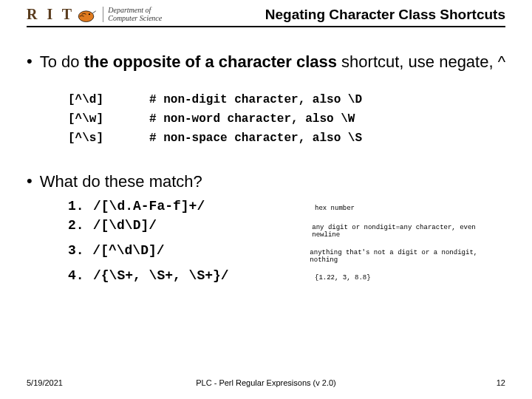 The height and width of the screenshot is (399, 532). I want to click on list-item: 2. /[\d\D]/ any digit or nondigit=any ch…, so click(287, 228).